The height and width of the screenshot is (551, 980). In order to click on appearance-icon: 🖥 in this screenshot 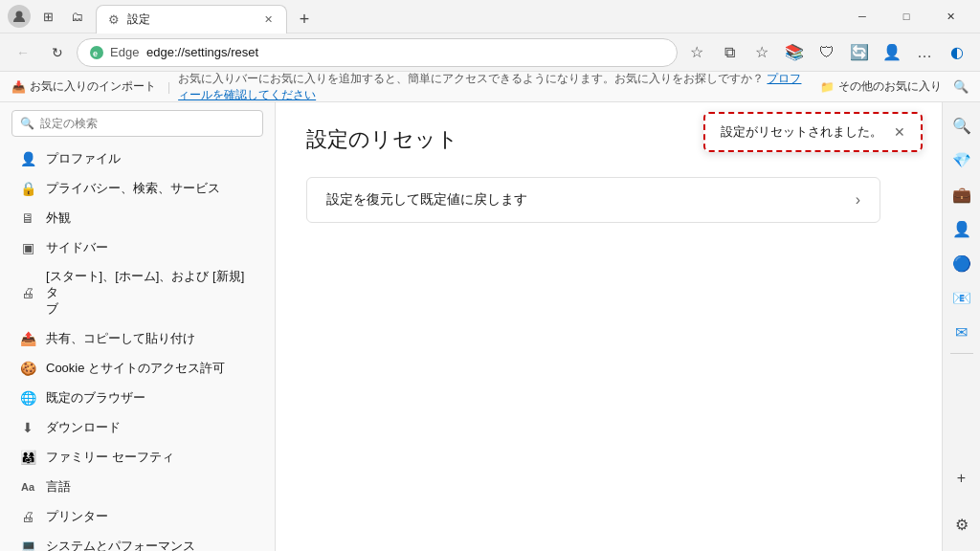, I will do `click(28, 218)`.